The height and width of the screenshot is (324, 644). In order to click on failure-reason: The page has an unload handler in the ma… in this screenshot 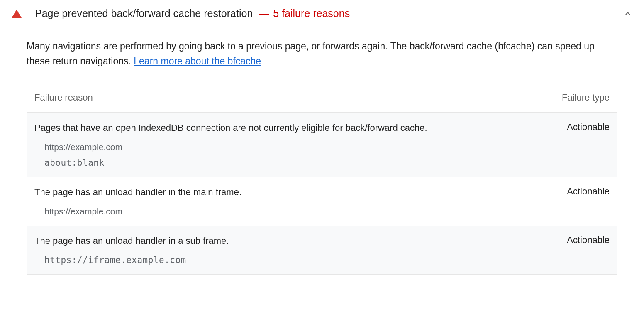, I will do `click(300, 193)`.